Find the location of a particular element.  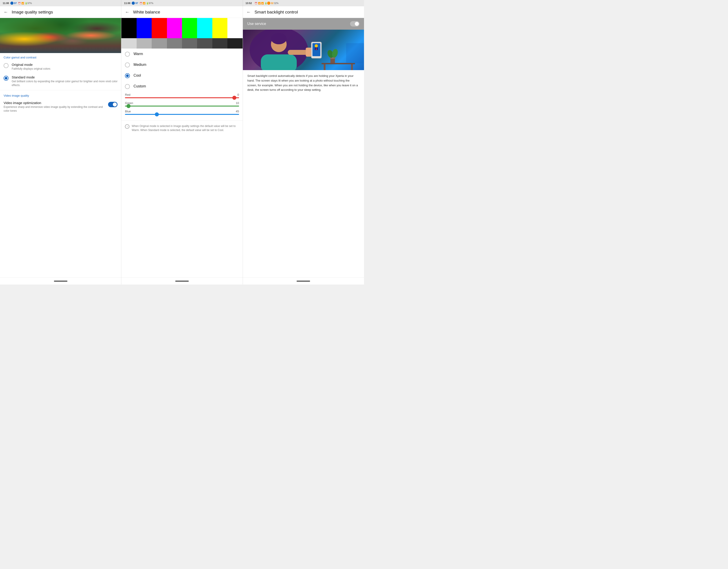

standard-mode-text: Standard mode Get brilliant colors by ex… is located at coordinates (65, 81).